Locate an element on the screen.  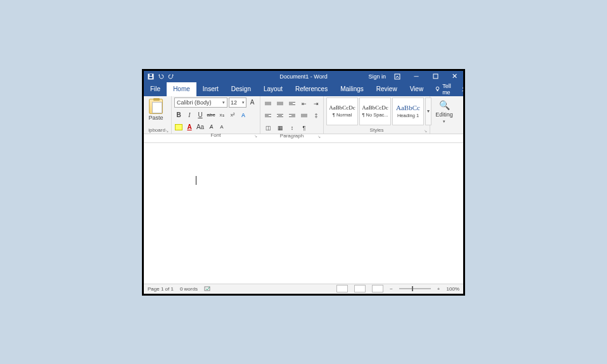
text-effects-button: A is located at coordinates (243, 115).